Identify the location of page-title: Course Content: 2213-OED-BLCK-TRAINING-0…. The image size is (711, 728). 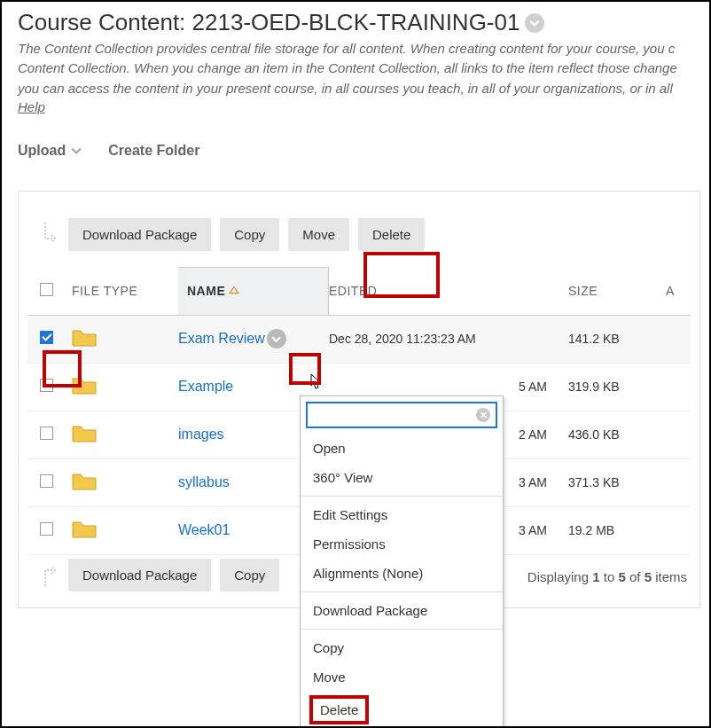
(363, 23).